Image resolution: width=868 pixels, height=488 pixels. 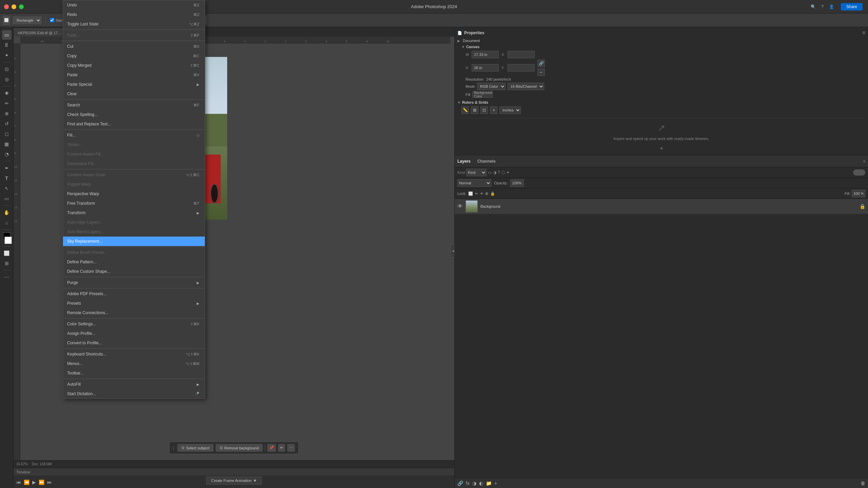 What do you see at coordinates (134, 343) in the screenshot?
I see `menu-item-convert-to-profile: Convert to Profile...` at bounding box center [134, 343].